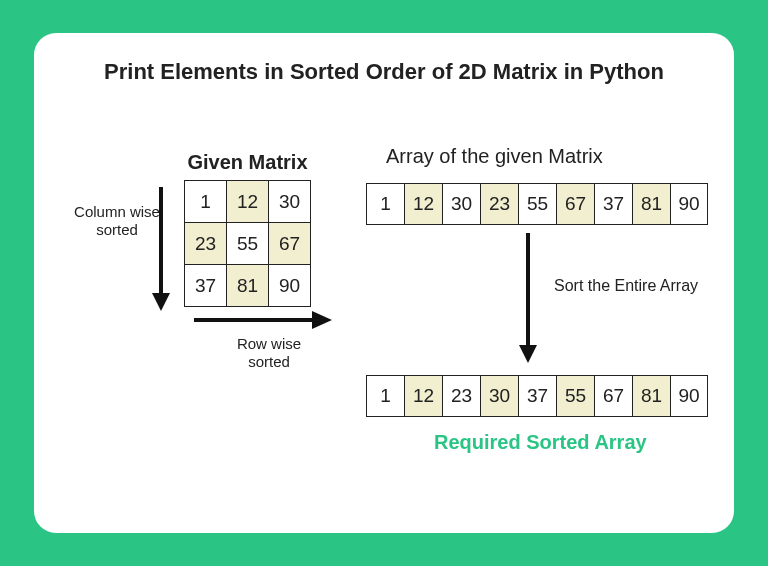 The image size is (768, 566). What do you see at coordinates (494, 156) in the screenshot?
I see `array-label: Array of the given Matrix` at bounding box center [494, 156].